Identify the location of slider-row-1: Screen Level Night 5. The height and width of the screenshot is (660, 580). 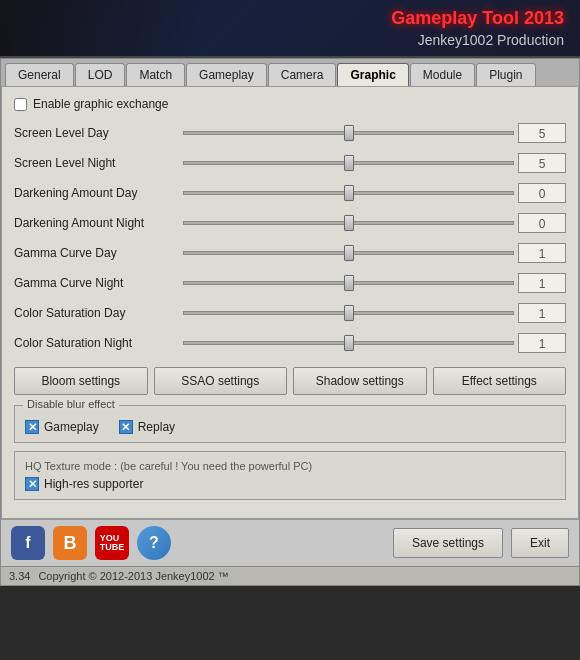
(290, 163).